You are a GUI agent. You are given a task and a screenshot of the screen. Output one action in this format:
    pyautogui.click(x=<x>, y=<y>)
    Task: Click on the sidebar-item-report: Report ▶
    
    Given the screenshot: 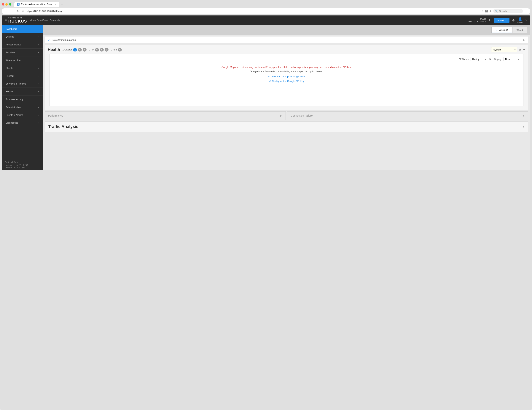 What is the action you would take?
    pyautogui.click(x=22, y=92)
    